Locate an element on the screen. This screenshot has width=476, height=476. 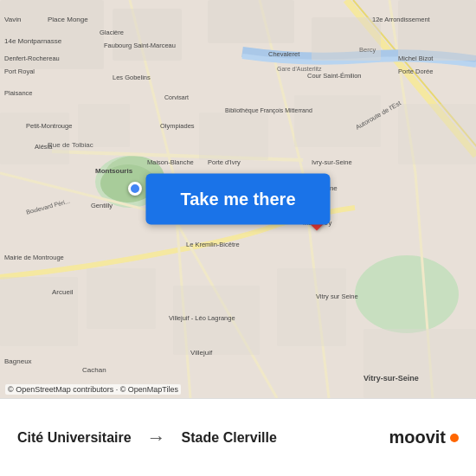
origin-label: Cité Universitaire is located at coordinates (74, 438).